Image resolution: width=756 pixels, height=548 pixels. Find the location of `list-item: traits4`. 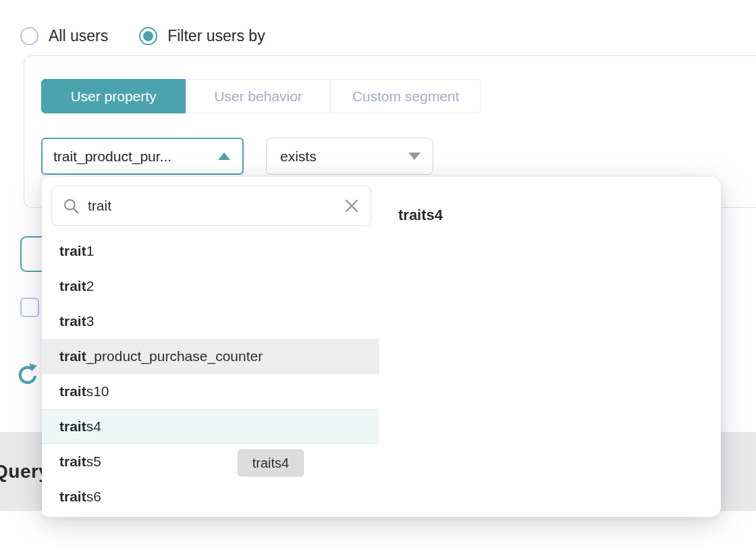

list-item: traits4 is located at coordinates (211, 427).